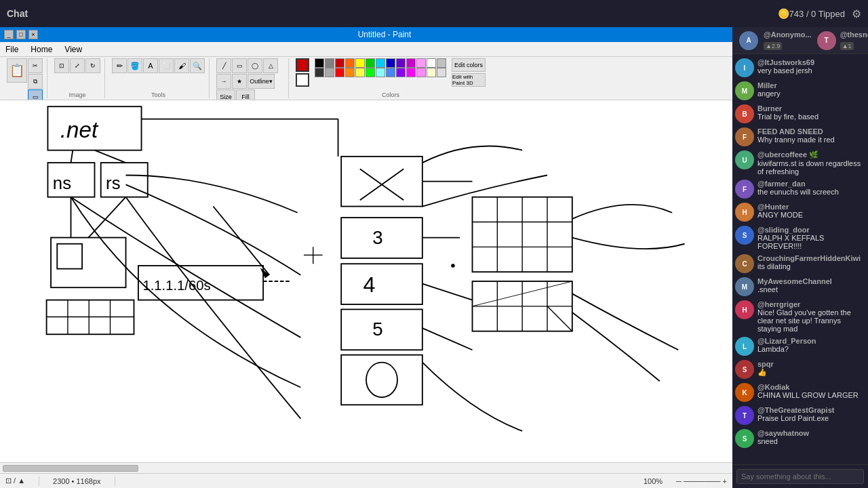 The width and height of the screenshot is (868, 488). I want to click on color-bright-green, so click(370, 73).